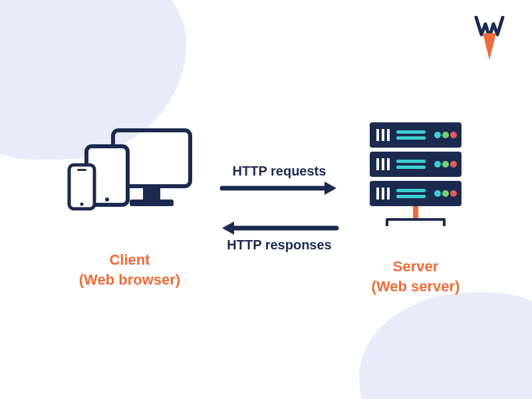 The width and height of the screenshot is (532, 399). Describe the element at coordinates (130, 260) in the screenshot. I see `client-title: Client` at that location.